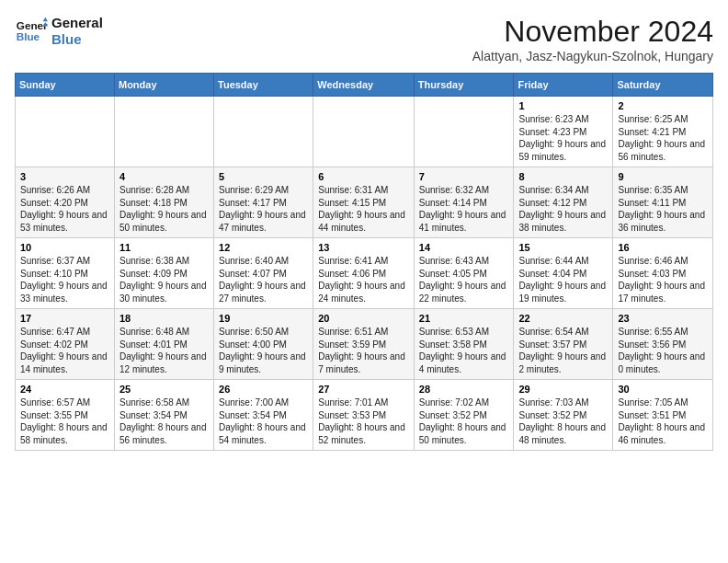  Describe the element at coordinates (563, 274) in the screenshot. I see `calendar-cell: 15Sunrise: 6:44 AMSunset: 4:04 PMDayligh…` at that location.